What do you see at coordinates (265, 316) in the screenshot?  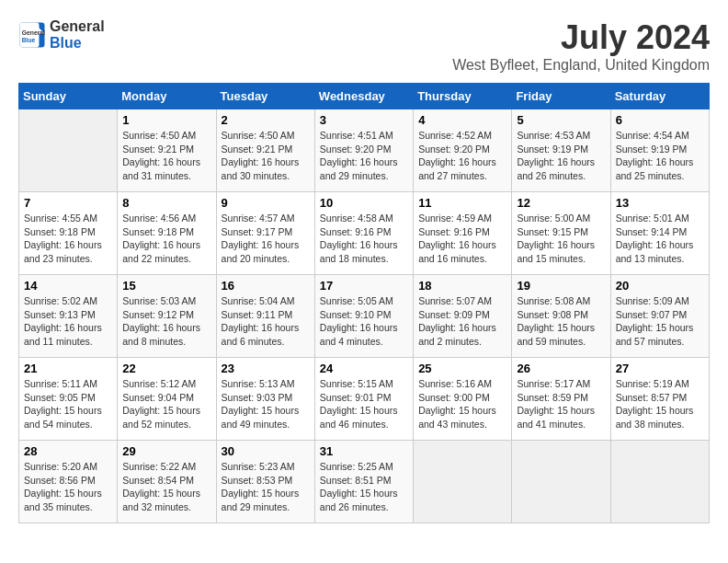 I see `calendar-day-cell: 16Sunrise: 5:04 AM Sunset: 9:11 PM Dayli…` at bounding box center [265, 316].